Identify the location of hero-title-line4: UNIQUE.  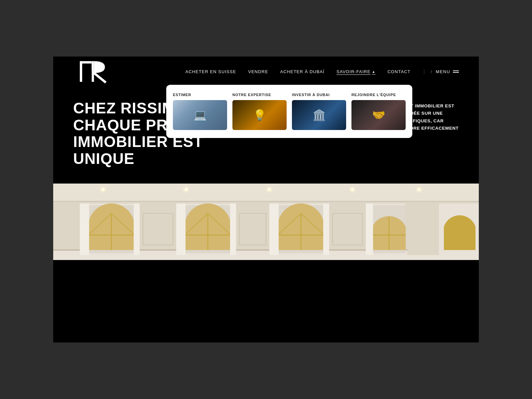
(104, 159).